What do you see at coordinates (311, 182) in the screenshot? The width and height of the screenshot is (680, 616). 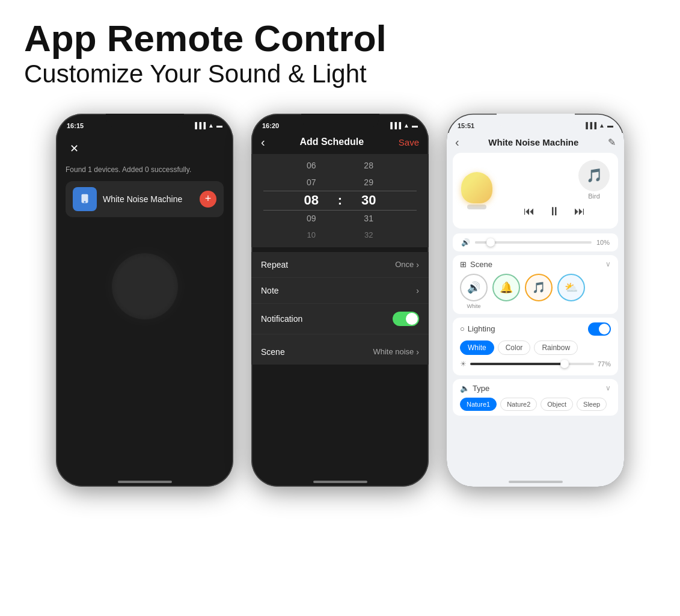 I see `hour-07: 07` at bounding box center [311, 182].